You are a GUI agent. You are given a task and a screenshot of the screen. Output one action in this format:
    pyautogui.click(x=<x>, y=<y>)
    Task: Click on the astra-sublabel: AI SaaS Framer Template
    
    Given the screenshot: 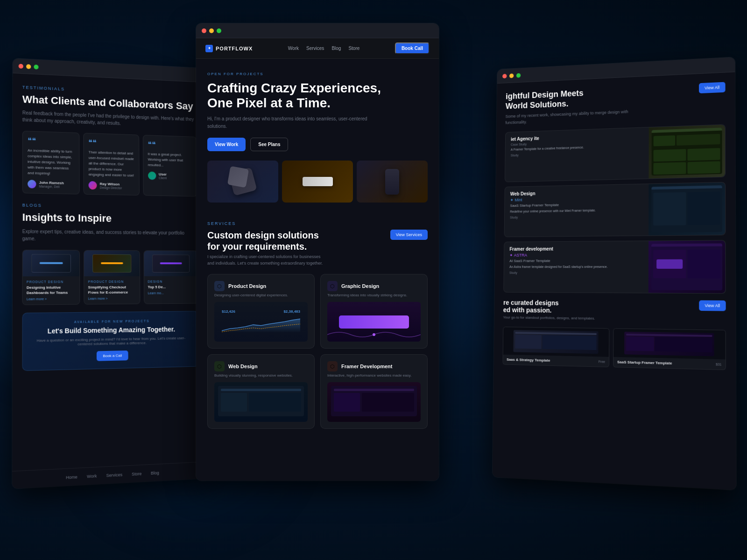 What is the action you would take?
    pyautogui.click(x=576, y=261)
    